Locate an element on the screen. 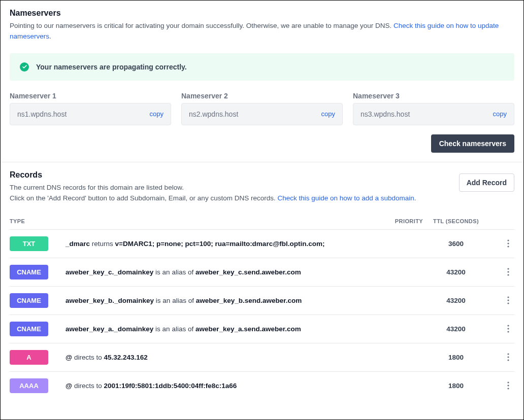 The width and height of the screenshot is (524, 420). record-value: aweber_key_a._domainkey is an alias of a… is located at coordinates (183, 329).